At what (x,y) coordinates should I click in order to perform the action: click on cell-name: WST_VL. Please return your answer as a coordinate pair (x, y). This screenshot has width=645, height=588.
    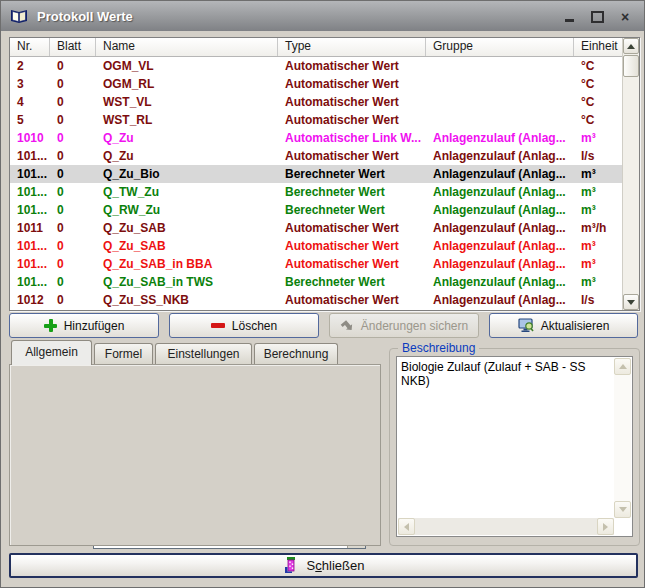
    Looking at the image, I should click on (187, 102).